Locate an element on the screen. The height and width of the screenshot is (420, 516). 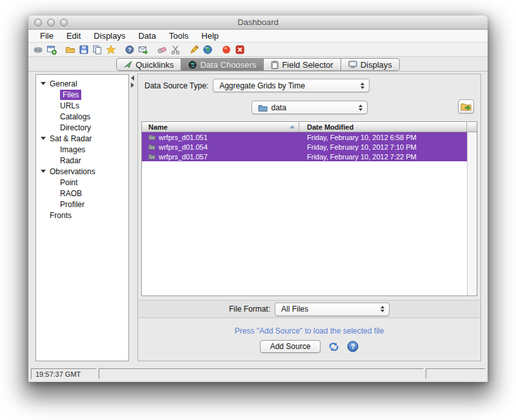
tab-data-choosers: Data Choosers is located at coordinates (223, 65).